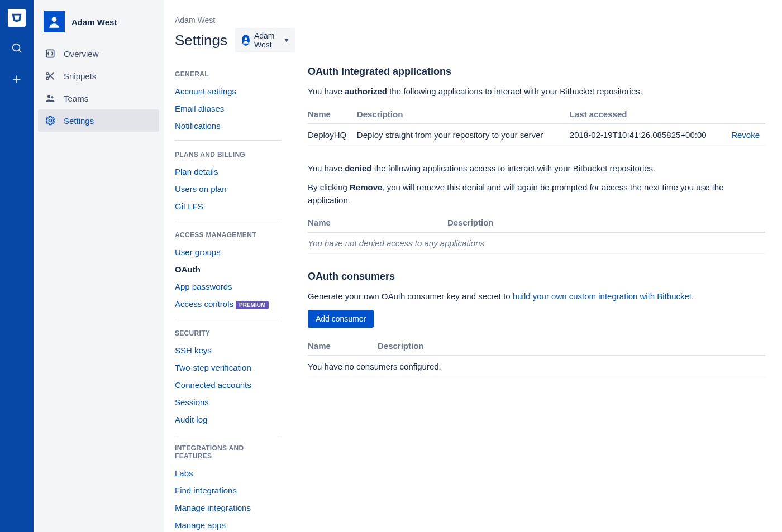  I want to click on gear-icon, so click(50, 121).